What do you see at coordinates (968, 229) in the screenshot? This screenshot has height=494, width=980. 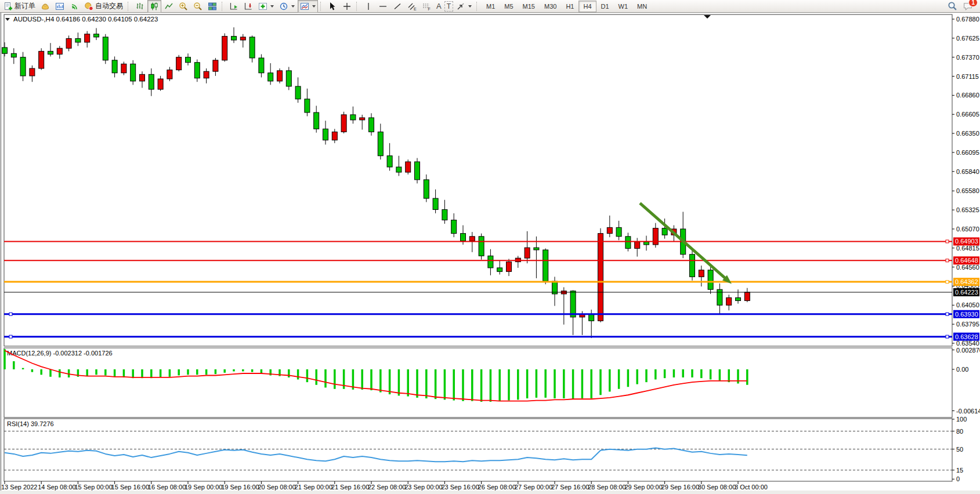 I see `price-axis-label: 0.65070` at bounding box center [968, 229].